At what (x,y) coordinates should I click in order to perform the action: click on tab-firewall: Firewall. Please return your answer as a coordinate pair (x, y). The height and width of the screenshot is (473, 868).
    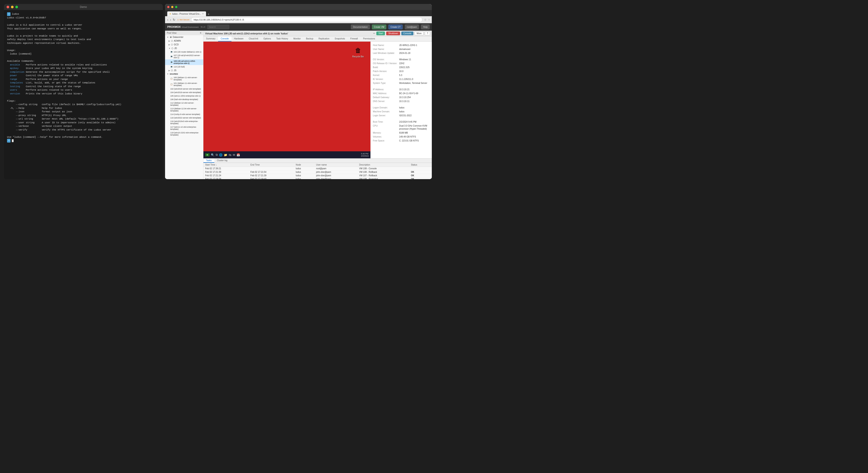
    Looking at the image, I should click on (354, 39).